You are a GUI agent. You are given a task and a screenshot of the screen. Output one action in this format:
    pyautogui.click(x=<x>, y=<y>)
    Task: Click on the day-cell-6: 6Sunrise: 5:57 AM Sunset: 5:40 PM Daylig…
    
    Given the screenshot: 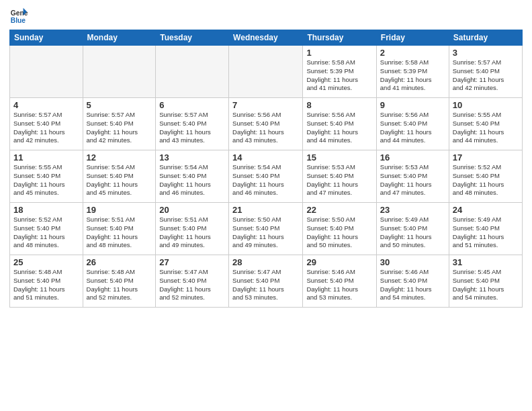 What is the action you would take?
    pyautogui.click(x=192, y=124)
    